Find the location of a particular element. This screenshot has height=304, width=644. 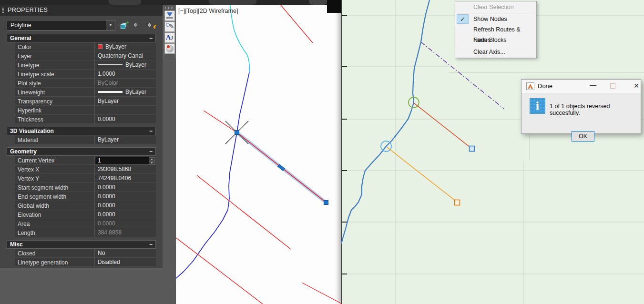

spinner-up-icon: ▲ is located at coordinates (152, 159).